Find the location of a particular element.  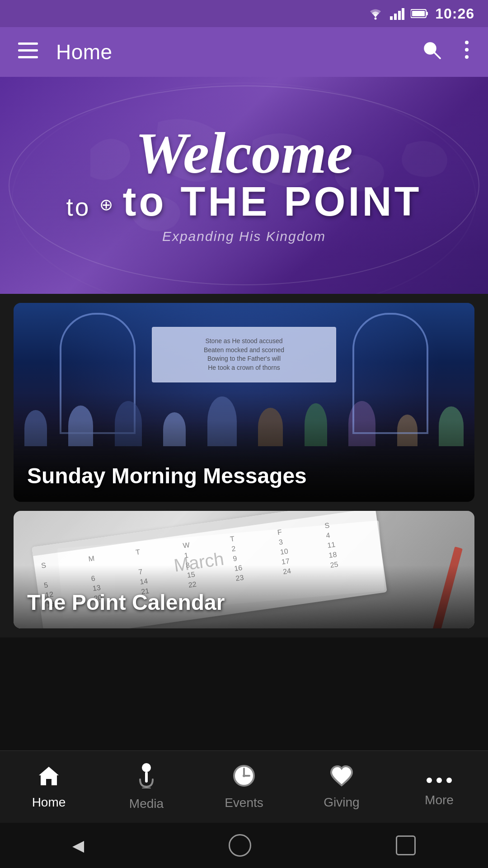

system-nav-bar: ◀ is located at coordinates (244, 845).